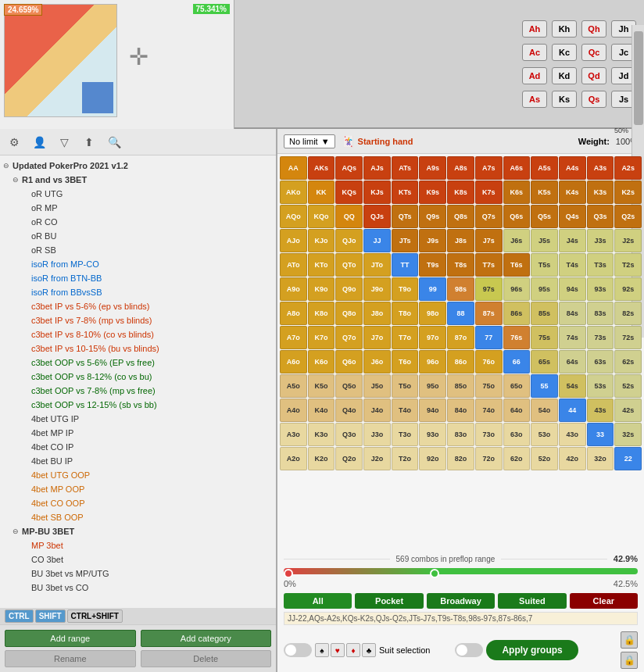 This screenshot has width=644, height=672. What do you see at coordinates (349, 289) in the screenshot?
I see `hand-cell-Q9o: Q9o` at bounding box center [349, 289].